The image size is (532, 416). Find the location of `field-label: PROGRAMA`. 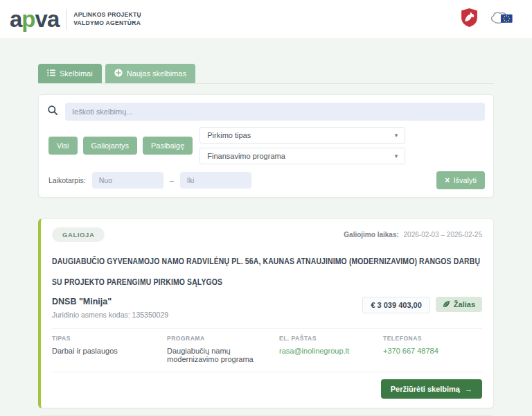

field-label: PROGRAMA is located at coordinates (223, 338).